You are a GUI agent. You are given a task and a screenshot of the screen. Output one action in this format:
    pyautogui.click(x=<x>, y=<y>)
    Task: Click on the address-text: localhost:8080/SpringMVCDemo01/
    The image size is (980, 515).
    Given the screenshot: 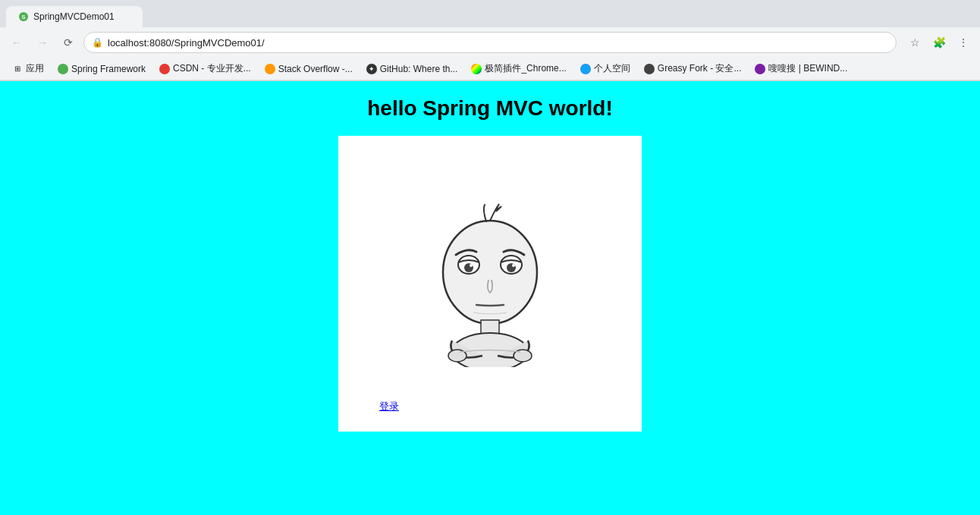 What is the action you would take?
    pyautogui.click(x=187, y=42)
    